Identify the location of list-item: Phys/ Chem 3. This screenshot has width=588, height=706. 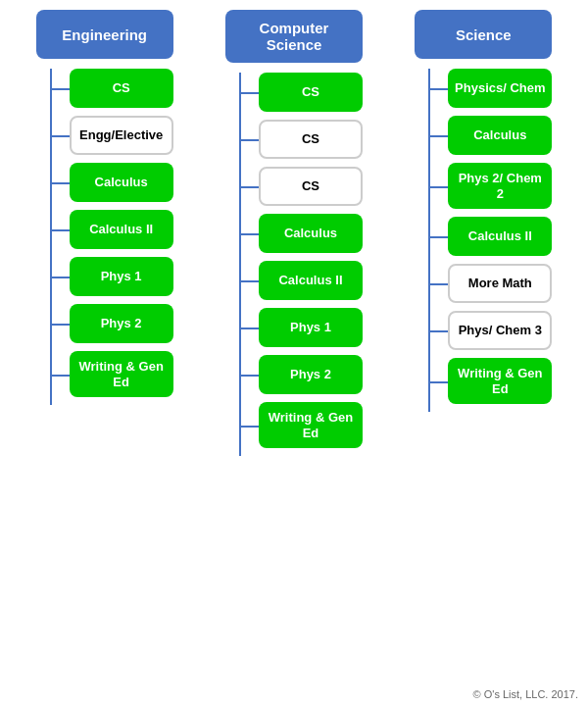
(483, 330).